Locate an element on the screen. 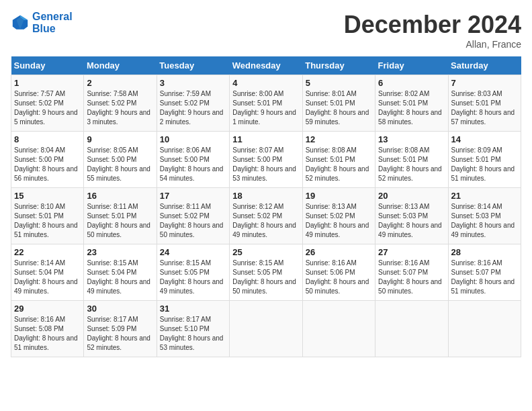 Image resolution: width=532 pixels, height=411 pixels. calendar-cell: 21Sunrise: 8:14 AM Sunset: 5:03 PM Dayli… is located at coordinates (484, 216).